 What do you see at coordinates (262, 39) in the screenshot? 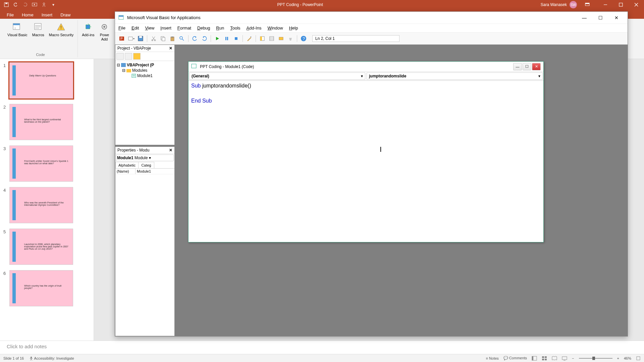
I see `project-explorer-icon` at bounding box center [262, 39].